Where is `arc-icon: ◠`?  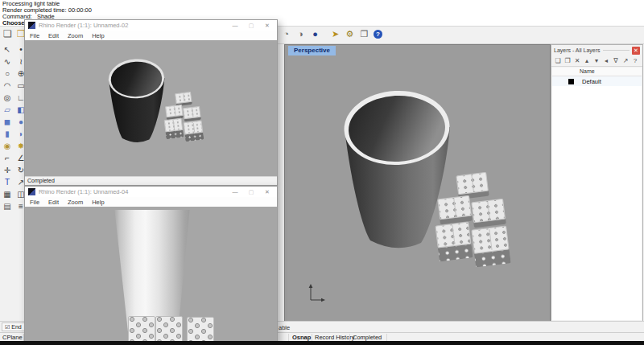 arc-icon: ◠ is located at coordinates (8, 85).